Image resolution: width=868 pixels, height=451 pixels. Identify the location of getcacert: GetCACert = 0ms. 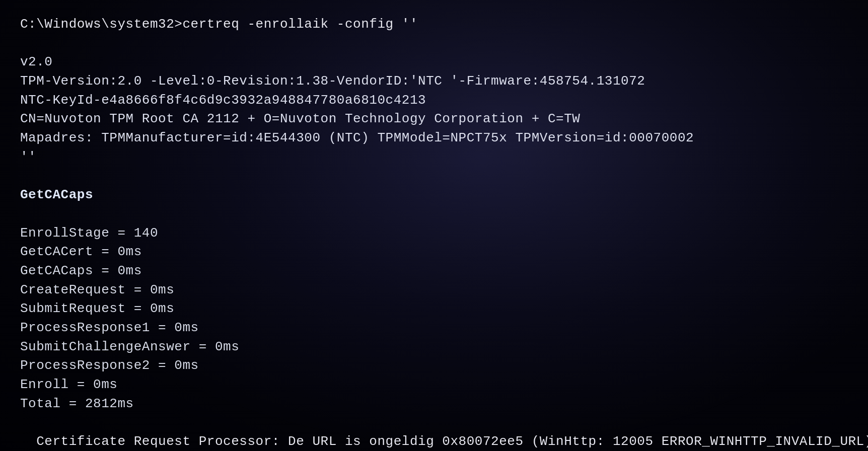
(434, 252).